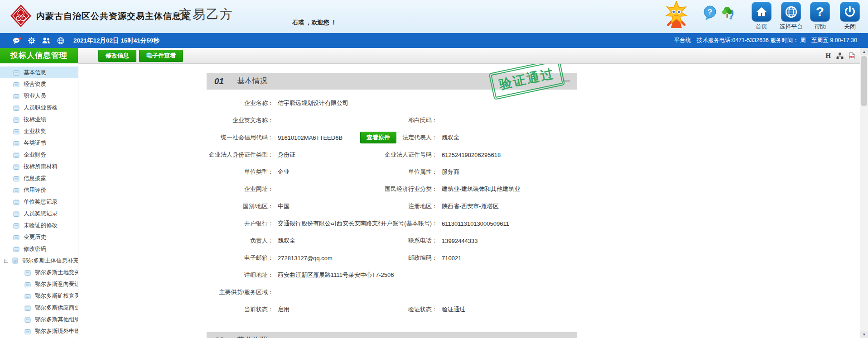 Image resolution: width=868 pixels, height=338 pixels. I want to click on field-row: 统一社会信用代码：91610102MA6TTEED6B查看原件法定代表人：魏双全, so click(392, 138).